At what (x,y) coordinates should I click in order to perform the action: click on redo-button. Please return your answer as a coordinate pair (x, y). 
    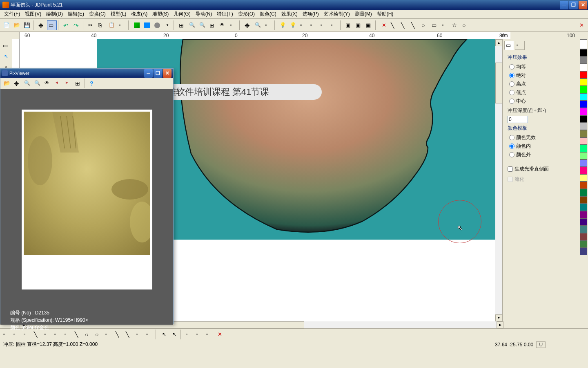
    Looking at the image, I should click on (77, 25).